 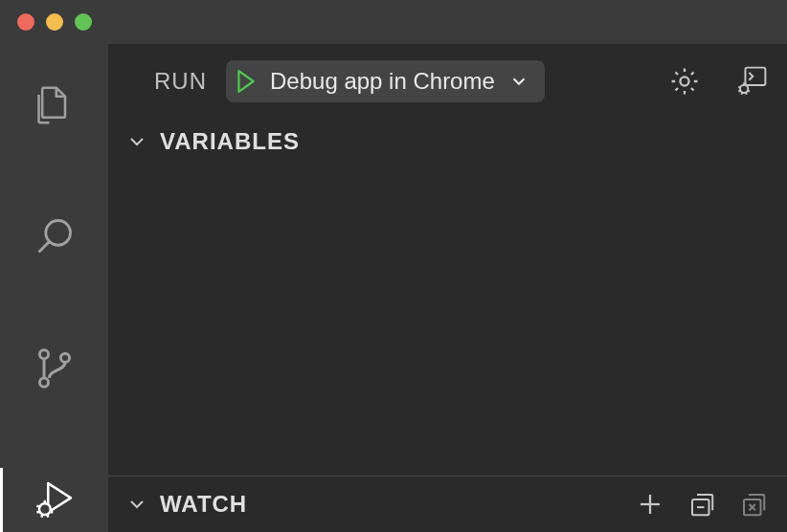 What do you see at coordinates (685, 81) in the screenshot?
I see `debug-settings-button` at bounding box center [685, 81].